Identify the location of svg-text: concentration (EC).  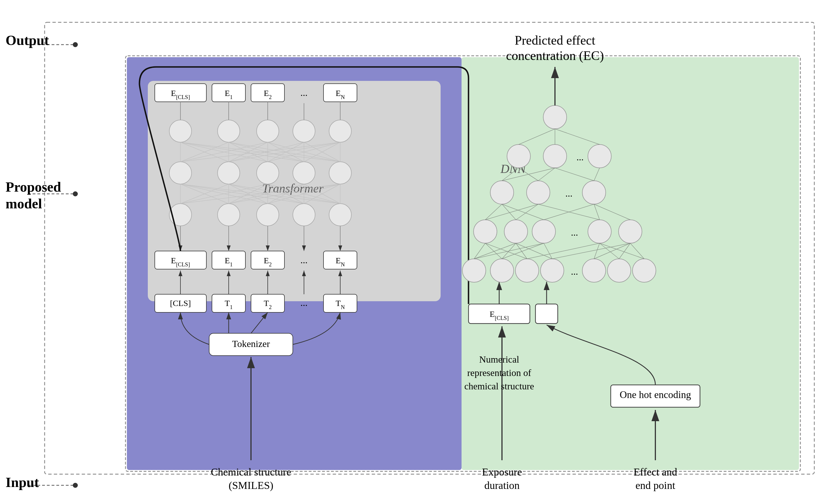
(555, 56).